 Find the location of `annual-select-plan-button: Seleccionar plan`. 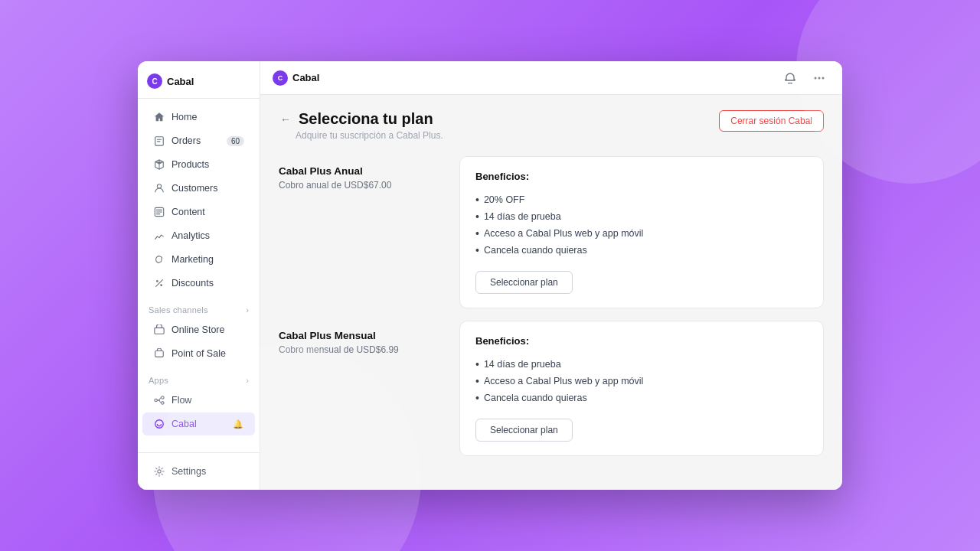

annual-select-plan-button: Seleccionar plan is located at coordinates (524, 282).